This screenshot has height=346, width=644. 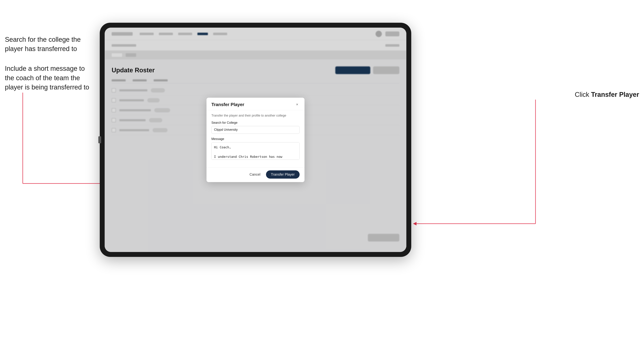 What do you see at coordinates (256, 130) in the screenshot?
I see `search-college-input` at bounding box center [256, 130].